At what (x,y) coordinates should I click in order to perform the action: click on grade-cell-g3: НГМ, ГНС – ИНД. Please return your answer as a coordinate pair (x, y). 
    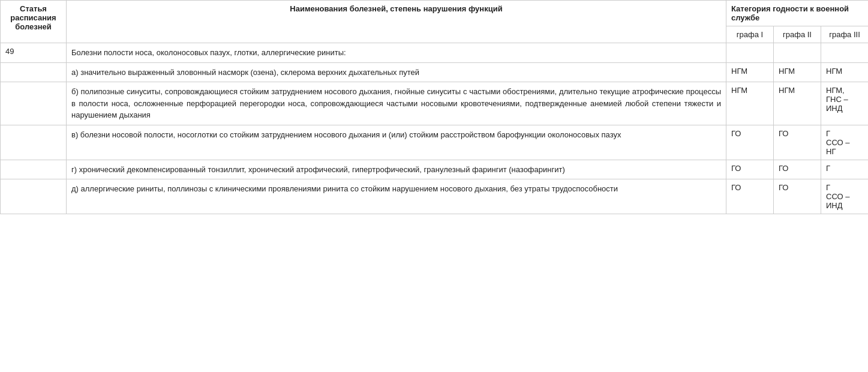
    Looking at the image, I should click on (845, 104).